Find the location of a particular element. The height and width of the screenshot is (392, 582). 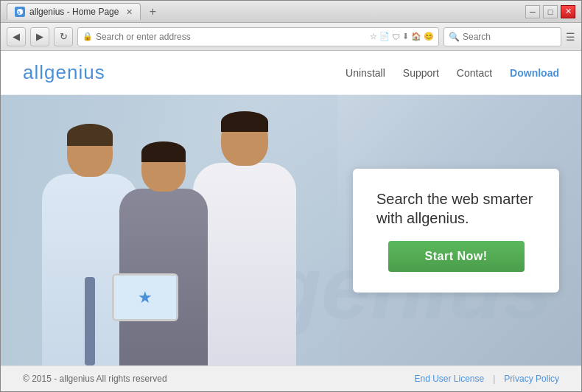

close-button: ✕ is located at coordinates (568, 12).